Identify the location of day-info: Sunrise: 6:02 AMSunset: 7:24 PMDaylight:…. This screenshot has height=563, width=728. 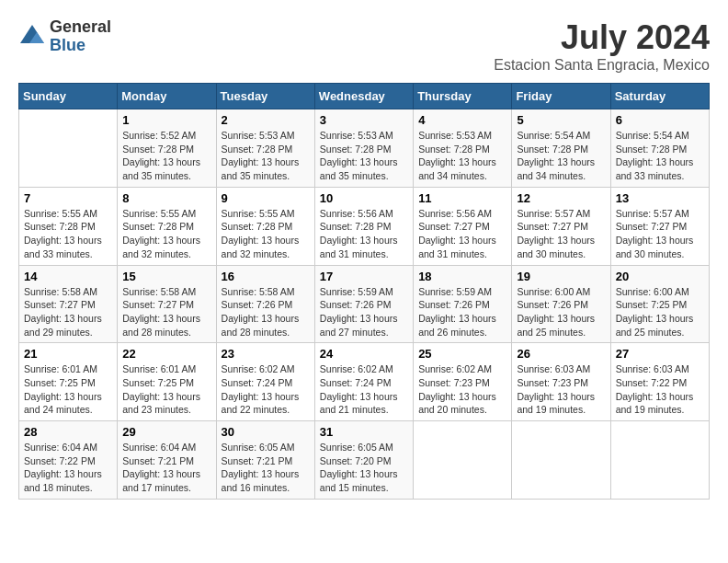
(266, 390).